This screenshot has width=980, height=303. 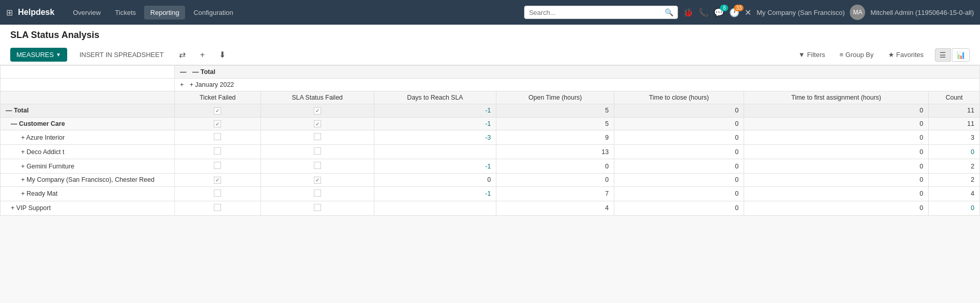 I want to click on measures-button: MEASURES ▼, so click(x=39, y=54).